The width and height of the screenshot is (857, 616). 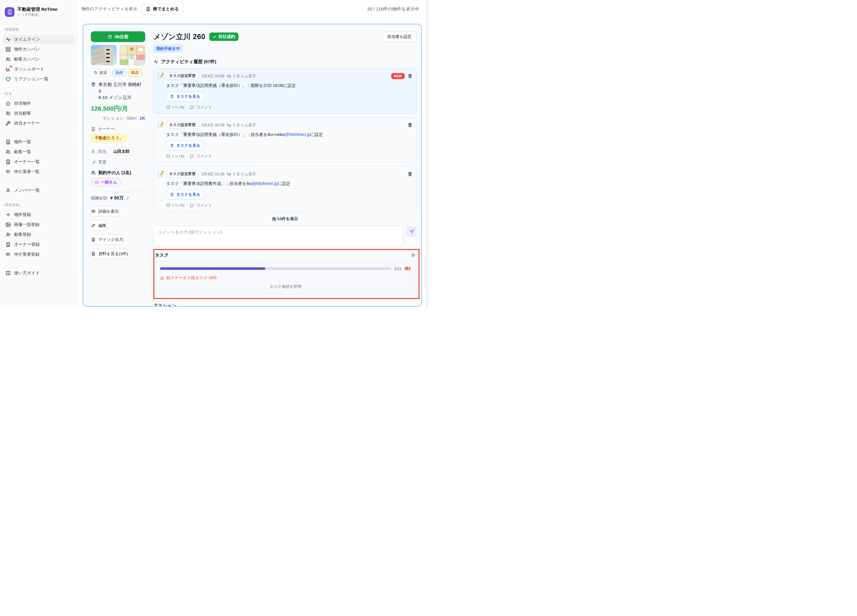 What do you see at coordinates (285, 219) in the screenshot?
I see `show-more-activities-button: 他 54件を表示` at bounding box center [285, 219].